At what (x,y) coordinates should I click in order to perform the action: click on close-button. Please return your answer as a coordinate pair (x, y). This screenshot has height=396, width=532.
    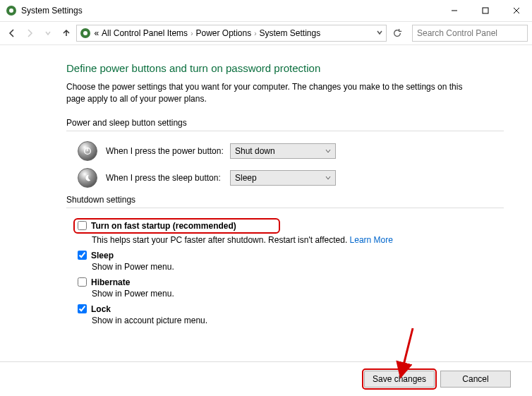
    Looking at the image, I should click on (516, 10).